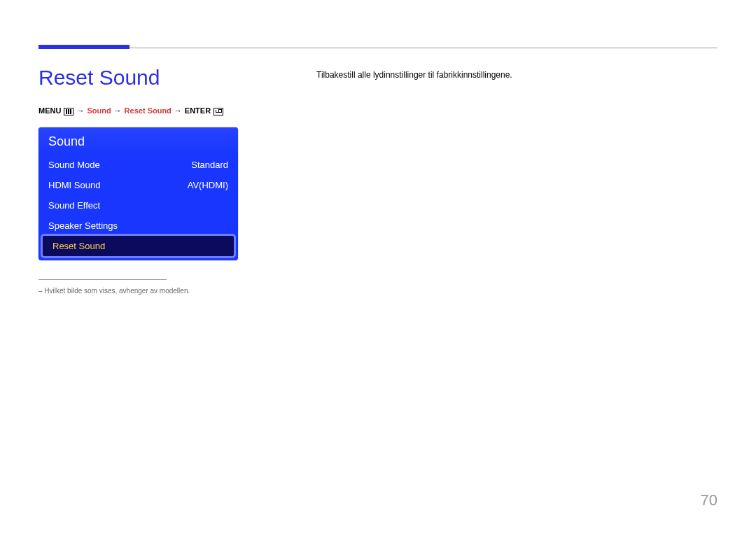 This screenshot has height=534, width=756. I want to click on enter-icon, so click(218, 112).